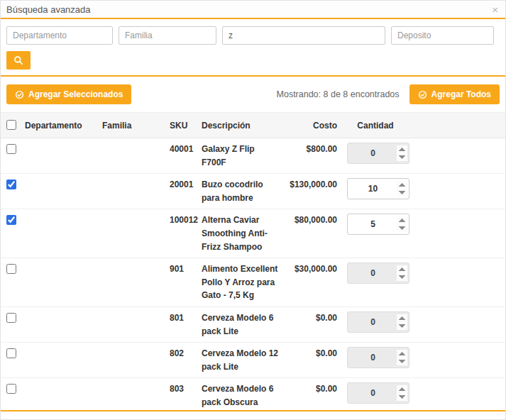  I want to click on descripcion-input, so click(304, 35).